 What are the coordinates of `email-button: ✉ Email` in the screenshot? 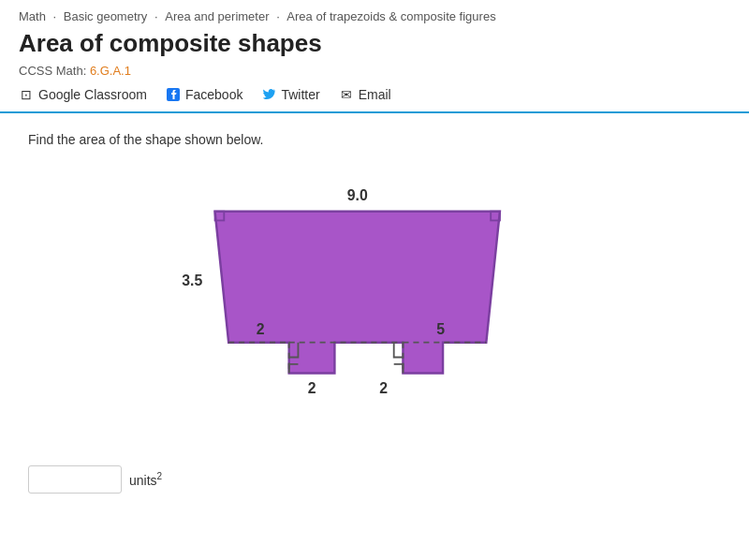 It's located at (365, 95).